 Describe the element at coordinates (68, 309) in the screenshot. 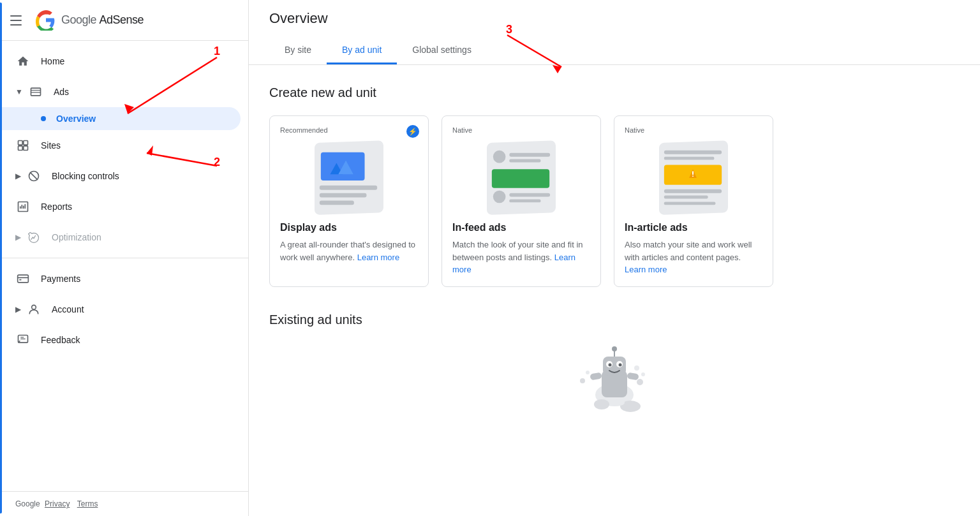

I see `sidebar-item-account-label: Account` at that location.